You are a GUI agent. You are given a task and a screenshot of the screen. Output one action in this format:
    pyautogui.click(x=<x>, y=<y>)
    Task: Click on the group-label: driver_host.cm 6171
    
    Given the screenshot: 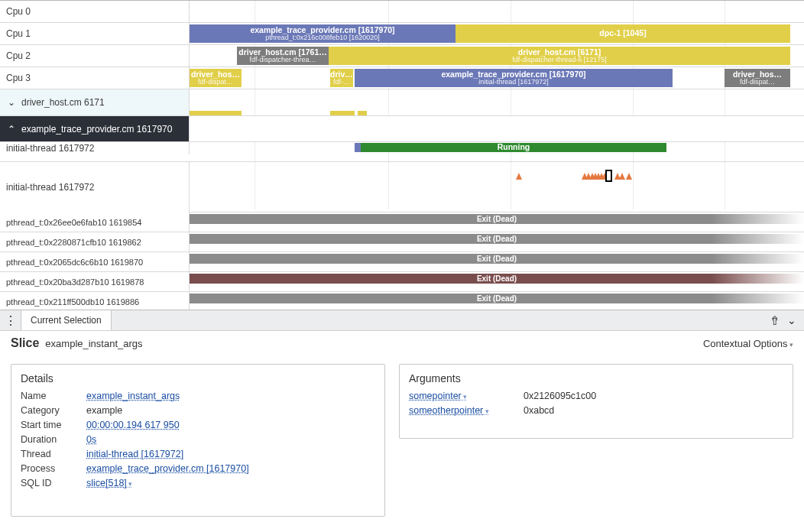 What is the action you would take?
    pyautogui.click(x=63, y=102)
    